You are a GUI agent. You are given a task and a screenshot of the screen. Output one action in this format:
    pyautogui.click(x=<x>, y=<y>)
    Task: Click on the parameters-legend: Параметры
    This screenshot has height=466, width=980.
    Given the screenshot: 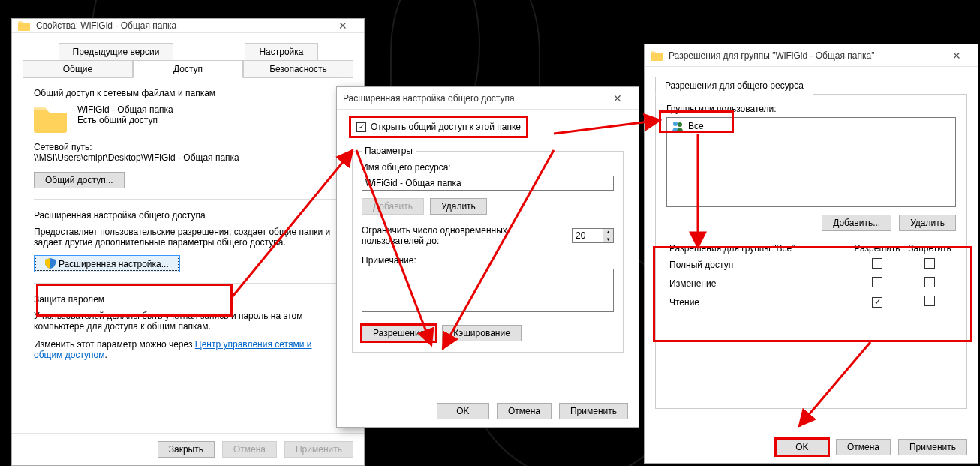 What is the action you would take?
    pyautogui.click(x=389, y=151)
    